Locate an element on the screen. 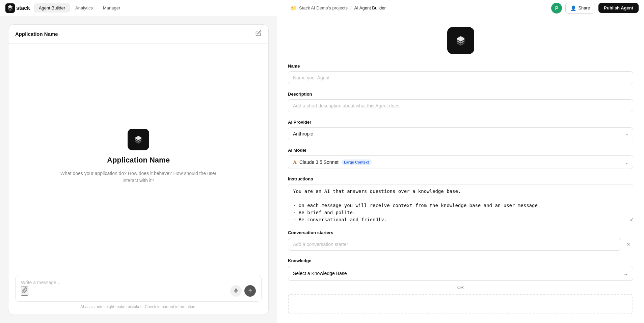 Image resolution: width=644 pixels, height=323 pixels. breadcrumb-project: Stack AI Demo's projects is located at coordinates (323, 8).